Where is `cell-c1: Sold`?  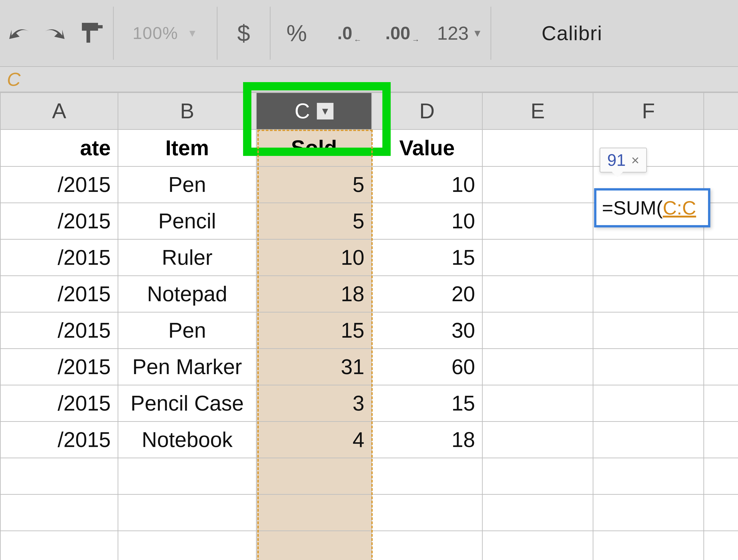 cell-c1: Sold is located at coordinates (314, 148).